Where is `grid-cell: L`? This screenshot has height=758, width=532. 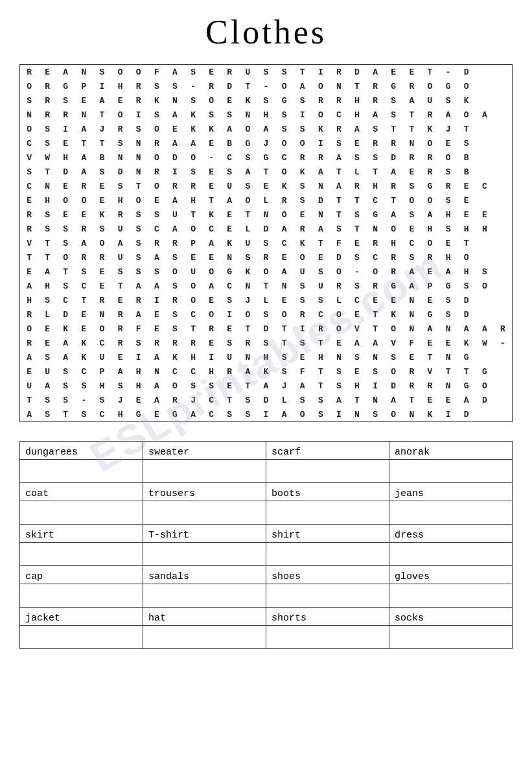 grid-cell: L is located at coordinates (266, 300).